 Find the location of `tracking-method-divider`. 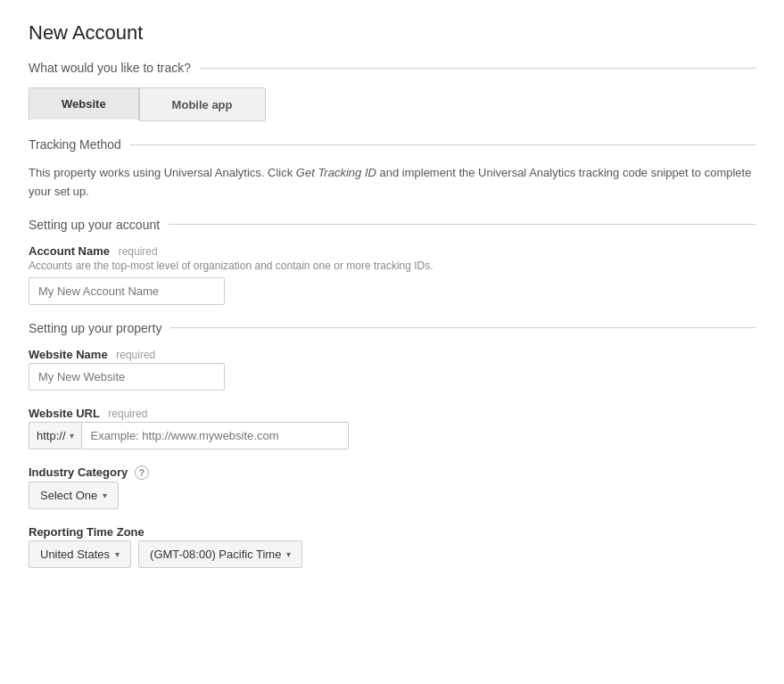

tracking-method-divider is located at coordinates (442, 144).